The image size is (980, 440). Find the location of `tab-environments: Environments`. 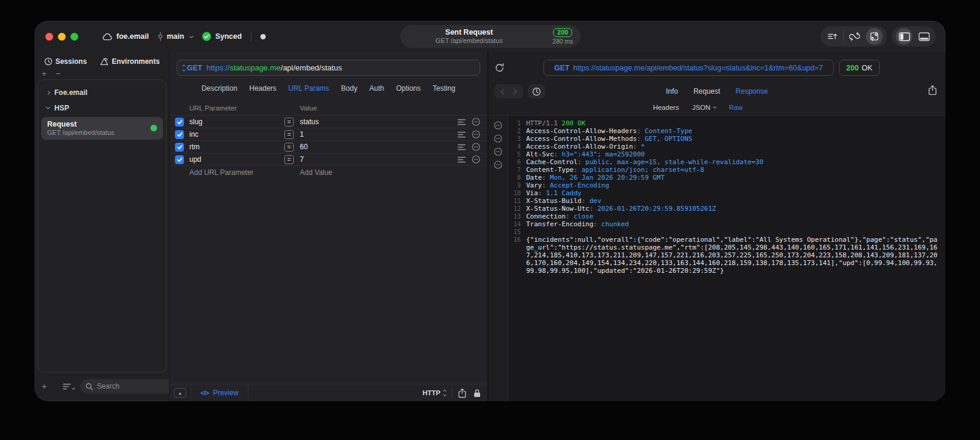

tab-environments: Environments is located at coordinates (130, 61).